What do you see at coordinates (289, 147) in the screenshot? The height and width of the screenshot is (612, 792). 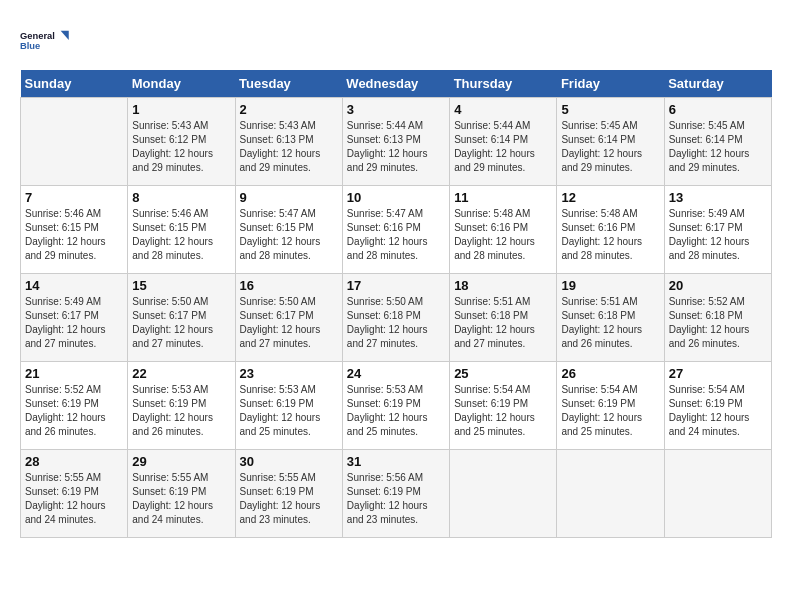 I see `day-info: Sunrise: 5:43 AMSunset: 6:13 PMDaylight:…` at bounding box center [289, 147].